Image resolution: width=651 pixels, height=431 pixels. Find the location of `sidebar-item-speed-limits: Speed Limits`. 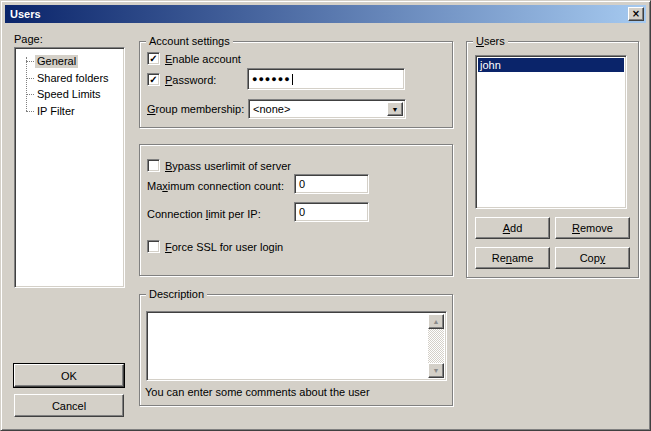

sidebar-item-speed-limits: Speed Limits is located at coordinates (64, 94).